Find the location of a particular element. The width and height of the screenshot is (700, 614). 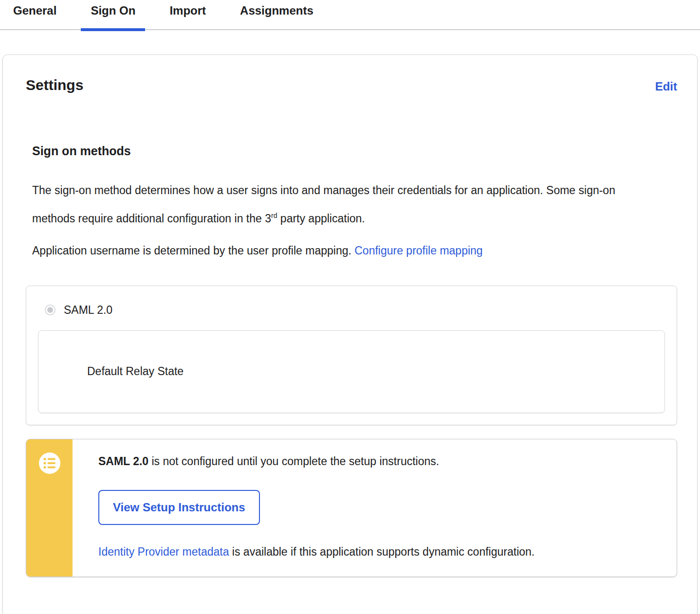

radio-dot is located at coordinates (50, 310).